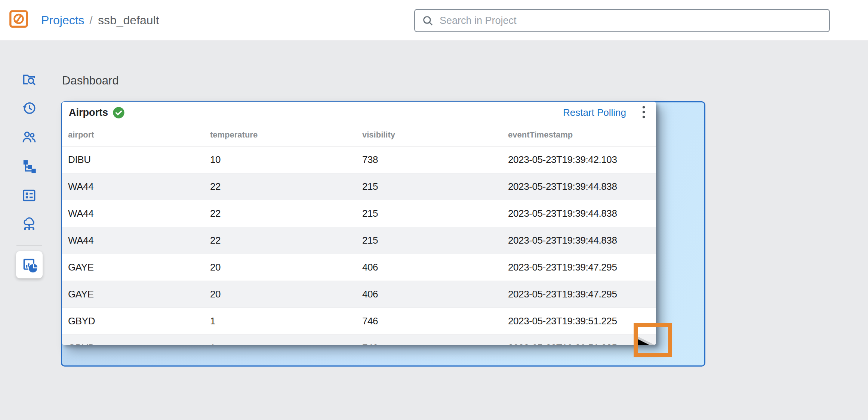  What do you see at coordinates (644, 112) in the screenshot?
I see `kebab-menu-icon` at bounding box center [644, 112].